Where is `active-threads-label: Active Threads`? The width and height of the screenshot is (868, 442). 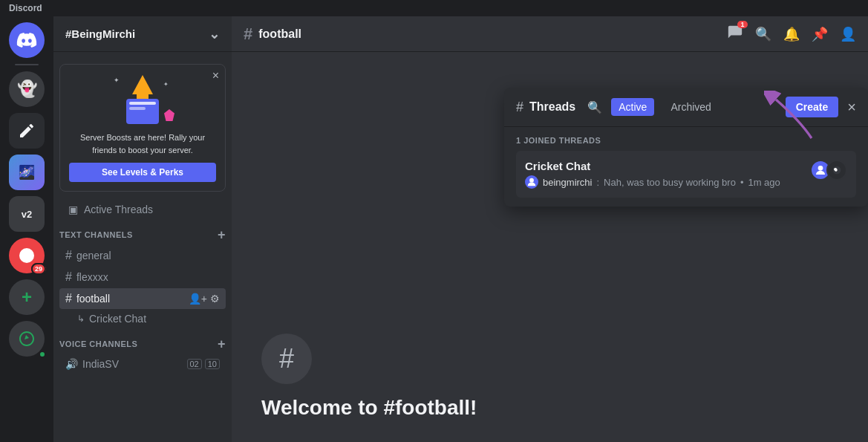
active-threads-label: Active Threads is located at coordinates (119, 209).